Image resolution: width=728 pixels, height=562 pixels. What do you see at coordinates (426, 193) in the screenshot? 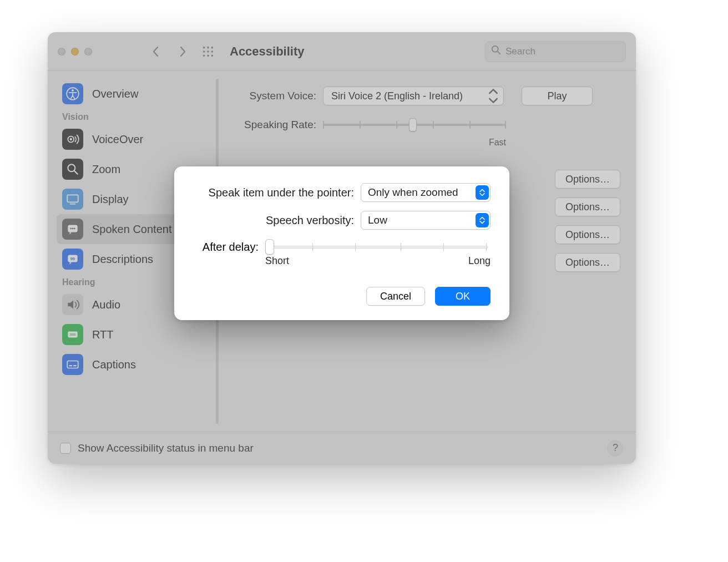
I see `speak-pointer-select: Only when zoomed` at bounding box center [426, 193].